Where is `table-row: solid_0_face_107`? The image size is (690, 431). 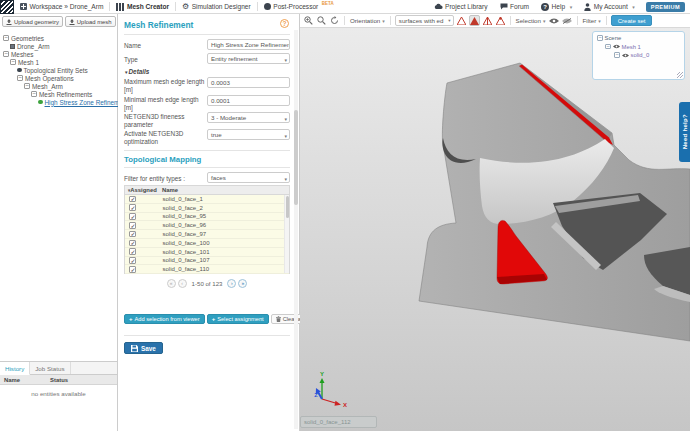 table-row: solid_0_face_107 is located at coordinates (207, 262).